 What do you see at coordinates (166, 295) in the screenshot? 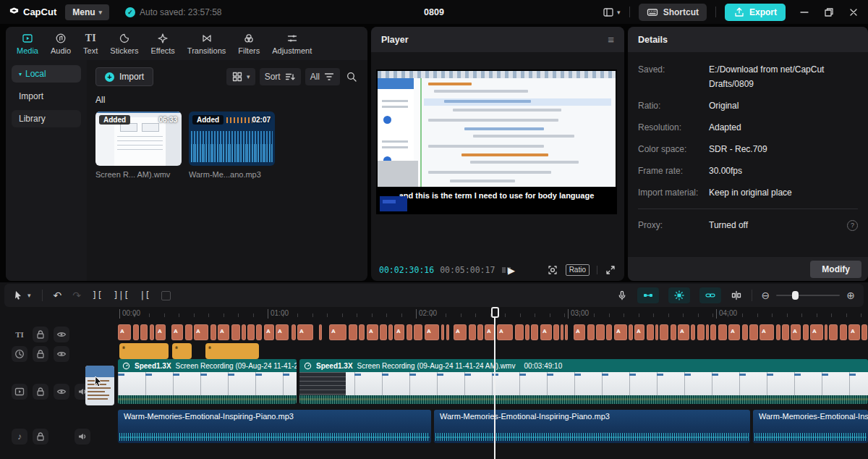
I see `delete-button` at bounding box center [166, 295].